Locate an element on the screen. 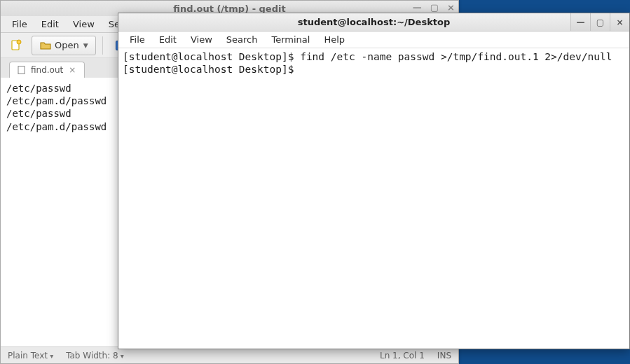 The image size is (630, 364). terminal-menu-terminal: Terminal is located at coordinates (290, 39).